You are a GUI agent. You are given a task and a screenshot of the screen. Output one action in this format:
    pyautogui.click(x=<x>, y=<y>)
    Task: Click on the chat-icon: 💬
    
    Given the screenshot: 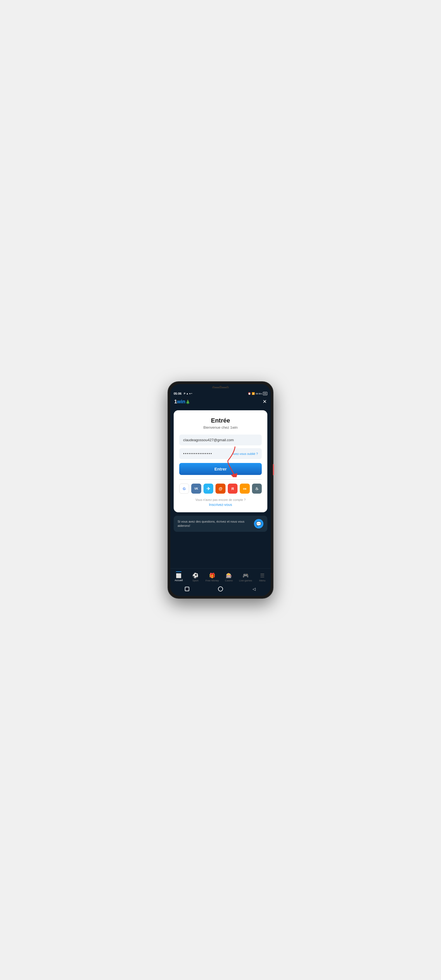 What is the action you would take?
    pyautogui.click(x=259, y=524)
    